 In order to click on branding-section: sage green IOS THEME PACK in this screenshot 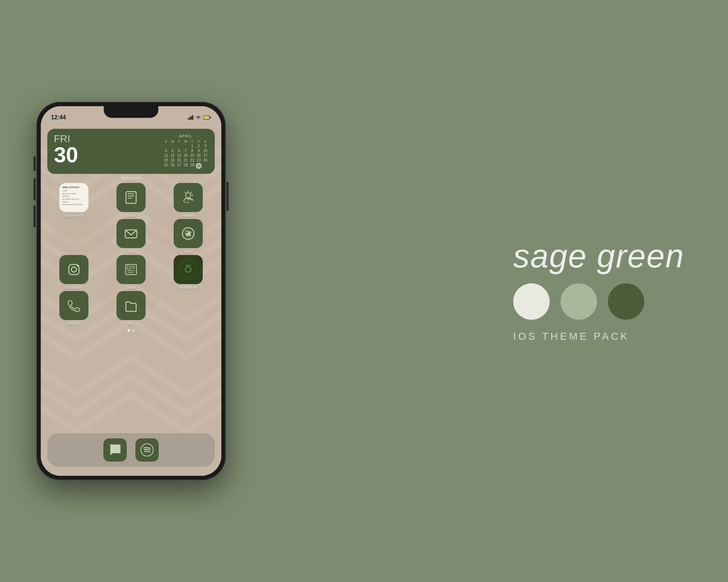, I will do `click(599, 291)`.